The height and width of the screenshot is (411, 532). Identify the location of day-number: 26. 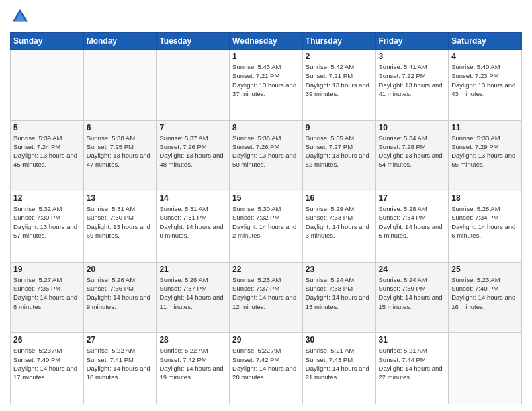
(47, 340).